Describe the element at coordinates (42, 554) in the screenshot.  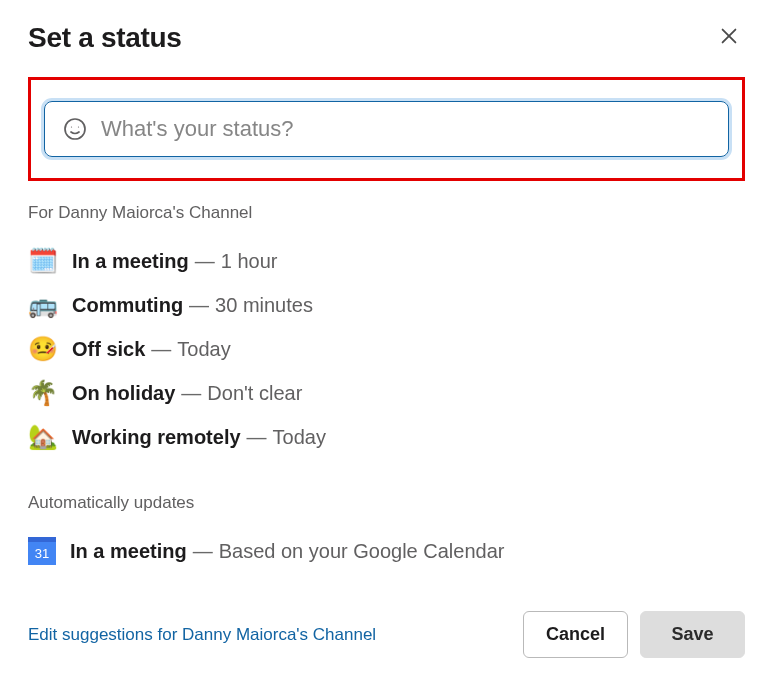
I see `calendar-day-number: 31` at that location.